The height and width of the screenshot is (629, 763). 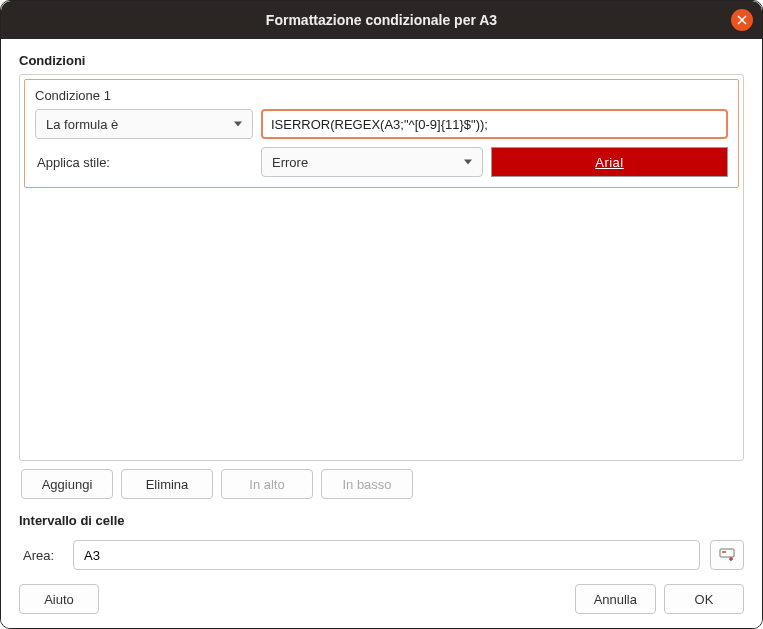 What do you see at coordinates (382, 555) in the screenshot?
I see `area-row: Area:` at bounding box center [382, 555].